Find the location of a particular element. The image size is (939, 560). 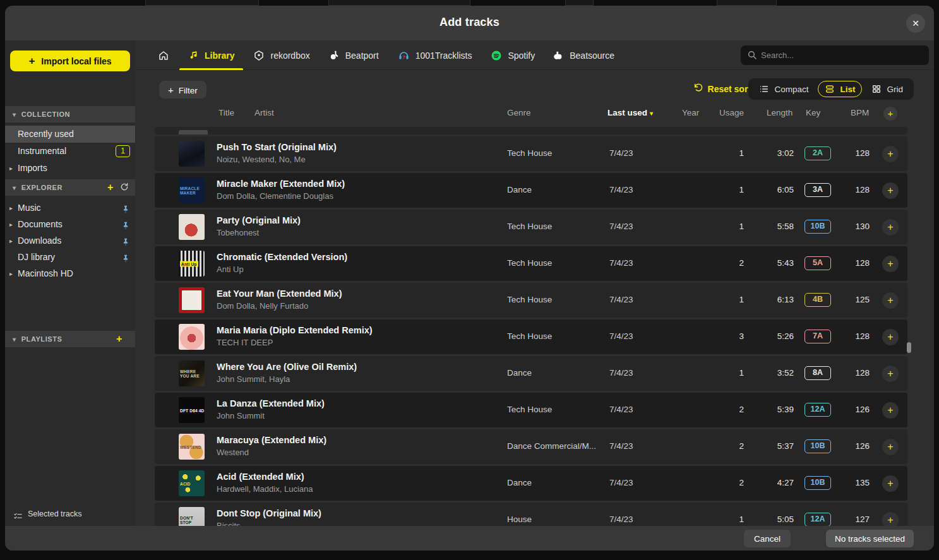

view-grid-button: Grid is located at coordinates (887, 89).